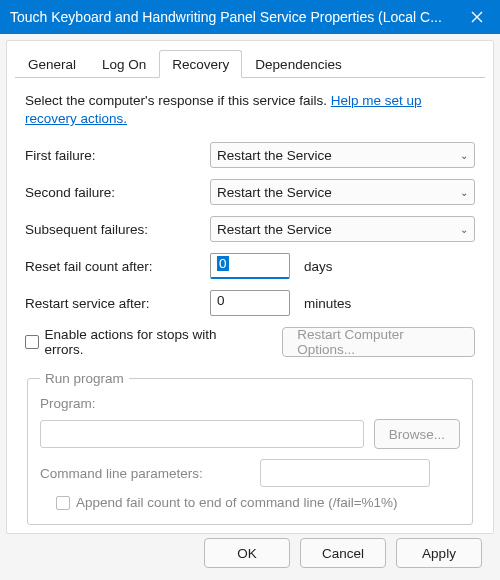  Describe the element at coordinates (200, 64) in the screenshot. I see `tab-label: Recovery` at that location.